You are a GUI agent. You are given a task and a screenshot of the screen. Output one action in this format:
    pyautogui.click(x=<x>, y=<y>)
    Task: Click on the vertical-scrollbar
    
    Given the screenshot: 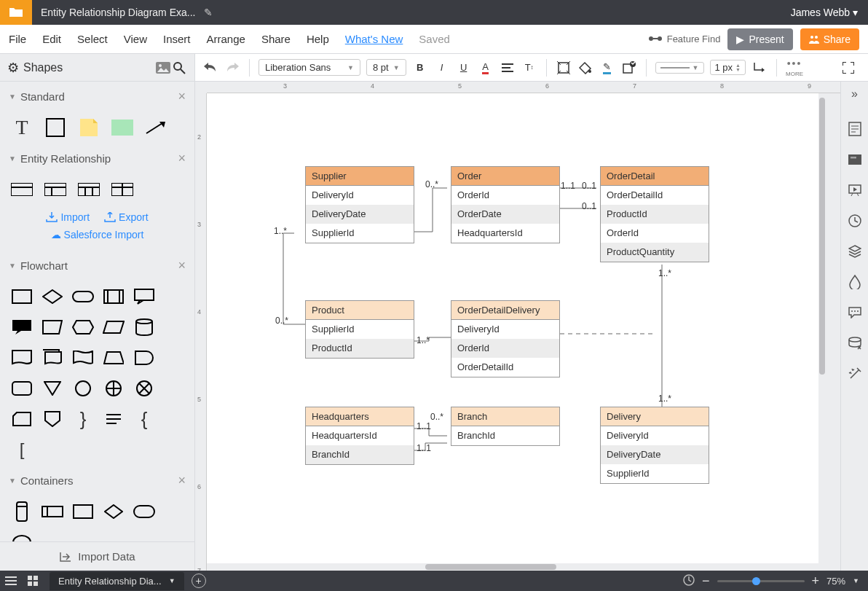 What is the action you would take?
    pyautogui.click(x=822, y=328)
    